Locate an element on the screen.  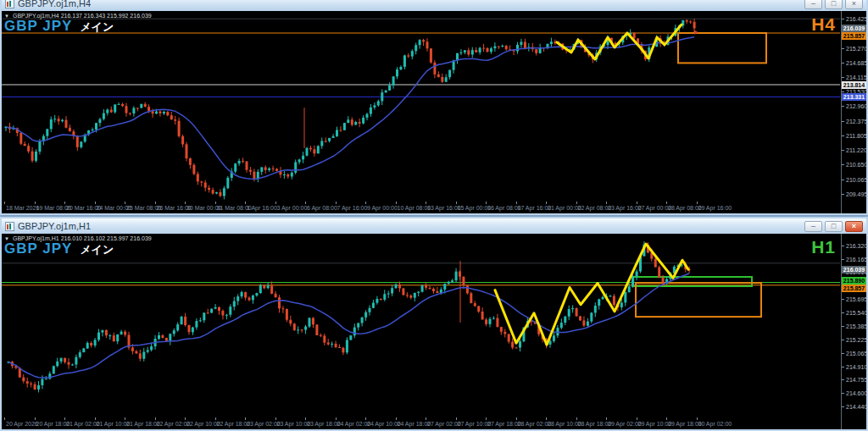
price-tick: 216.165 is located at coordinates (854, 259).